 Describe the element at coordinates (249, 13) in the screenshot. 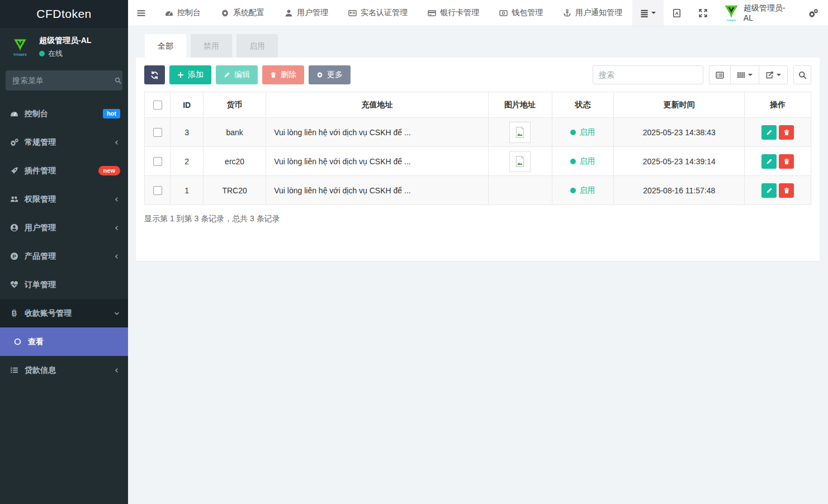

I see `topnav-item-label: 系统配置` at that location.